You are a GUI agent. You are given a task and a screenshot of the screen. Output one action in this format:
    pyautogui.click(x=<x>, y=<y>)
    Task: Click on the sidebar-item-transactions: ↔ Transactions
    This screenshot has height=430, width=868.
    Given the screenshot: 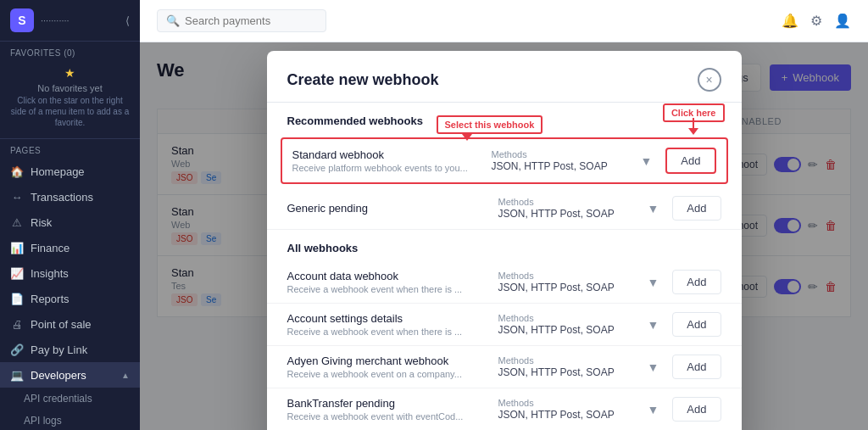 What is the action you would take?
    pyautogui.click(x=70, y=197)
    